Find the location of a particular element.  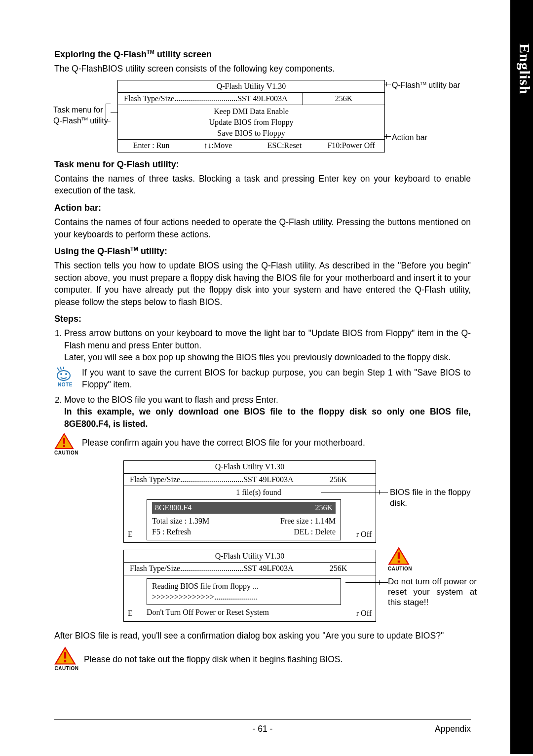

task-menu-paragraph: Contains the names of three tasks. Block… is located at coordinates (263, 185).